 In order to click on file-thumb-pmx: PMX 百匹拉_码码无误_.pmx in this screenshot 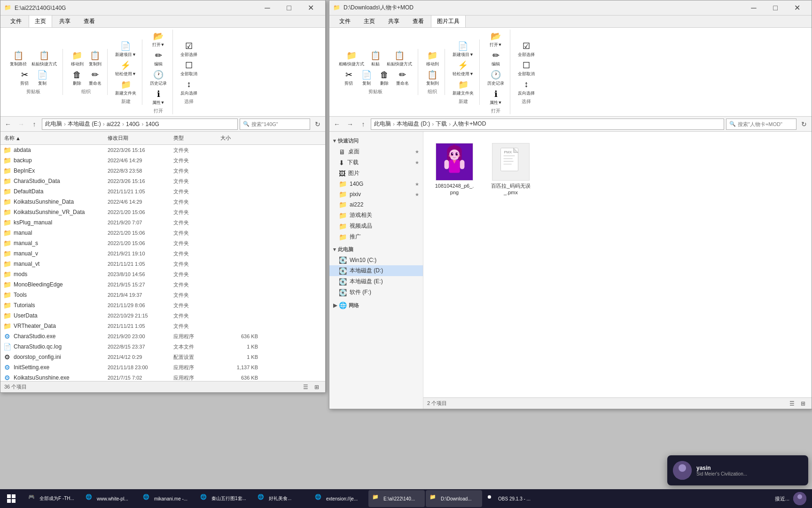, I will do `click(511, 169)`.